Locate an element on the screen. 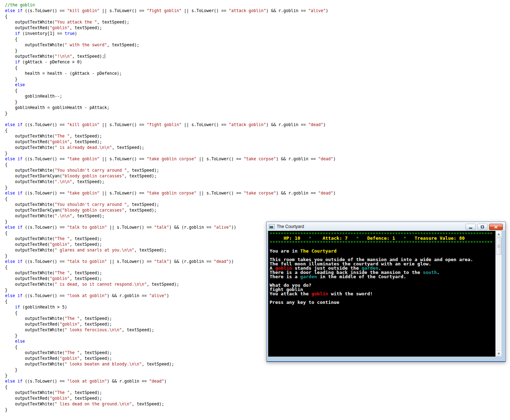 The width and height of the screenshot is (510, 420). scroll-down-icon: ▼ is located at coordinates (499, 354).